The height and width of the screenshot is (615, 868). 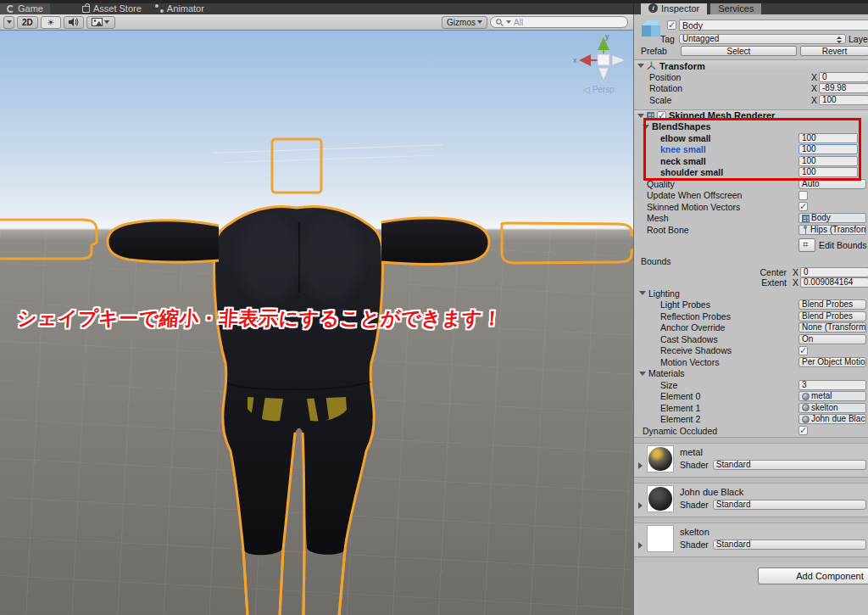 What do you see at coordinates (604, 75) in the screenshot?
I see `gizmo-down-cone` at bounding box center [604, 75].